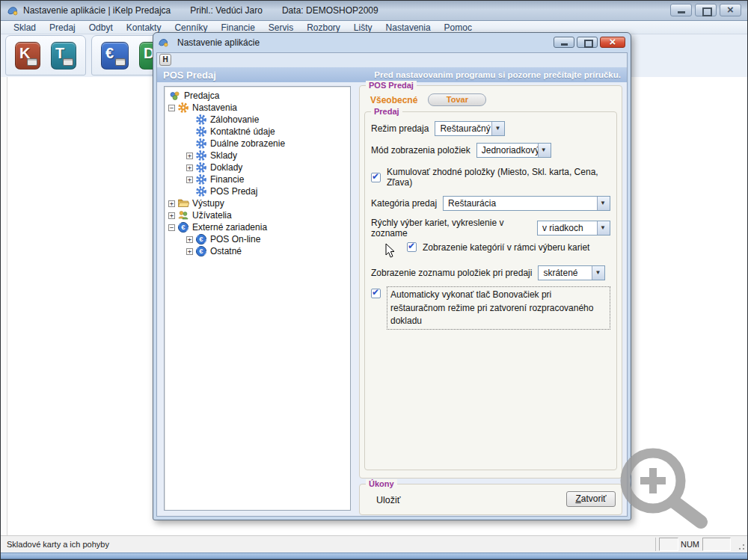 The image size is (748, 560). Describe the element at coordinates (411, 247) in the screenshot. I see `zobrazenie-kategorii-checkbox` at that location.